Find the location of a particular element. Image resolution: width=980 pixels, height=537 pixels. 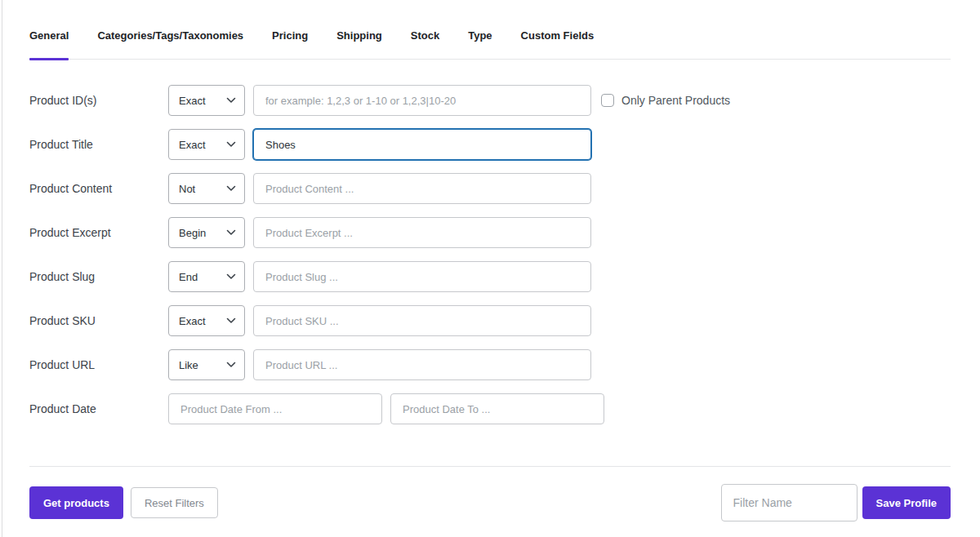

product-url-row: Product URL Like is located at coordinates (490, 365).